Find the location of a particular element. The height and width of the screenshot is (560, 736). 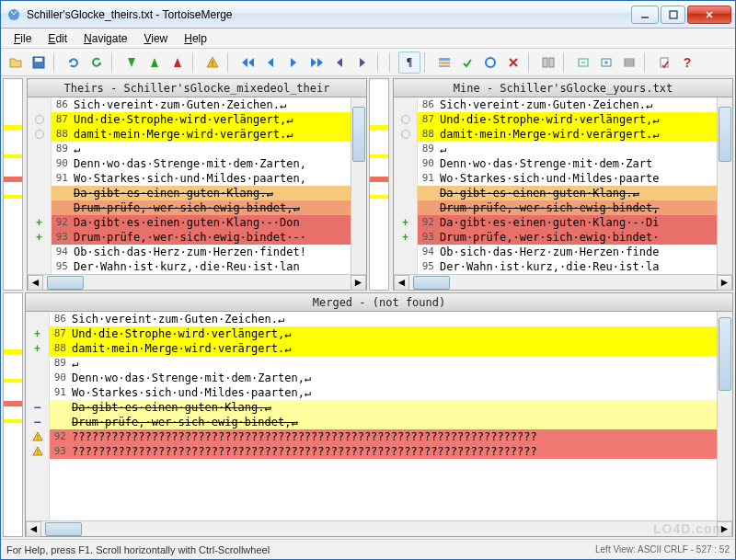

code-line: 92Da·gibt·es·einen·guten·Klang·-·Di is located at coordinates (567, 223).